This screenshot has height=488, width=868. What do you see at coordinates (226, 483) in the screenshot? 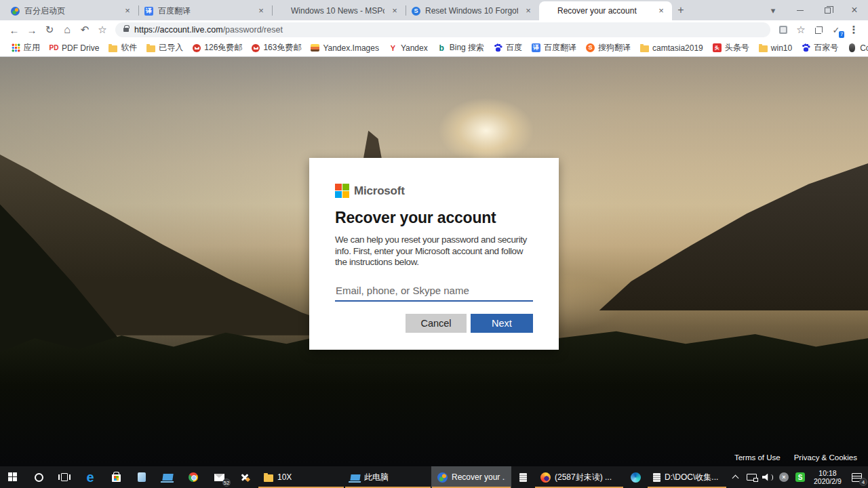
I see `mail-unread-badge: 52` at bounding box center [226, 483].